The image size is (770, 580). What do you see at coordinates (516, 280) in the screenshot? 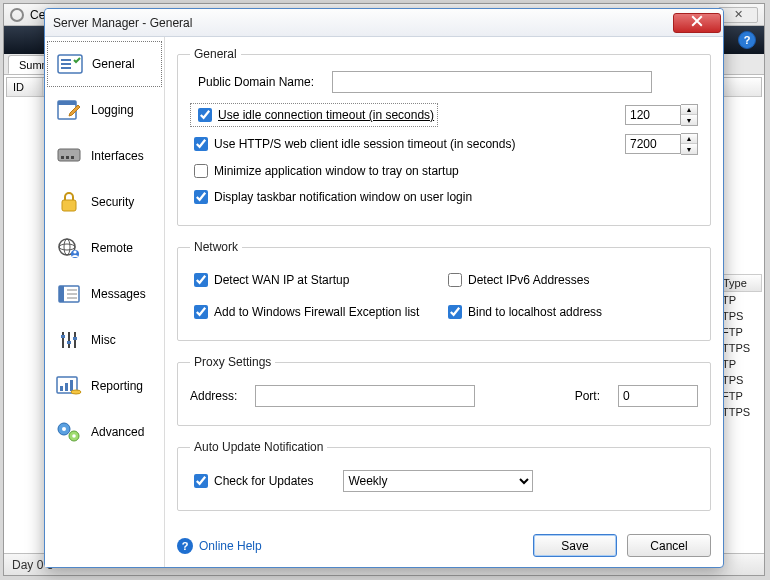
I see `detect-ipv6-checkbox: Detect IPv6 Addresses` at bounding box center [516, 280].